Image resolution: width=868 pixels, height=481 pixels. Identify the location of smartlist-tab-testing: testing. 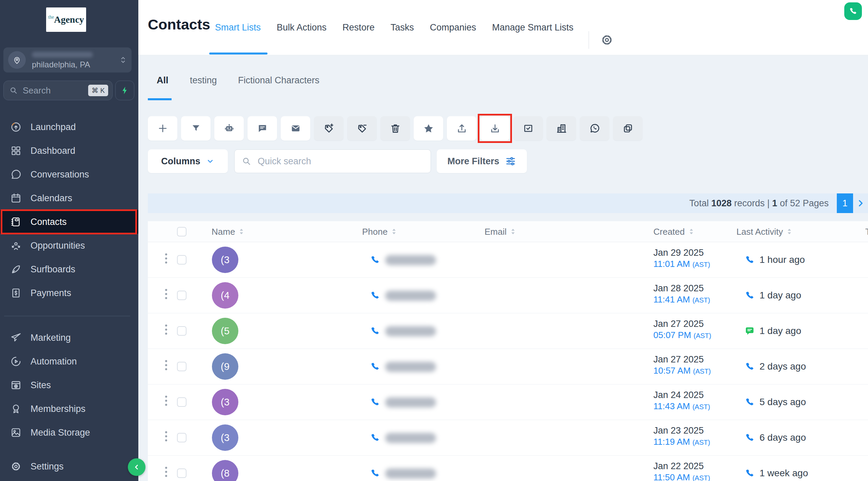
(203, 81).